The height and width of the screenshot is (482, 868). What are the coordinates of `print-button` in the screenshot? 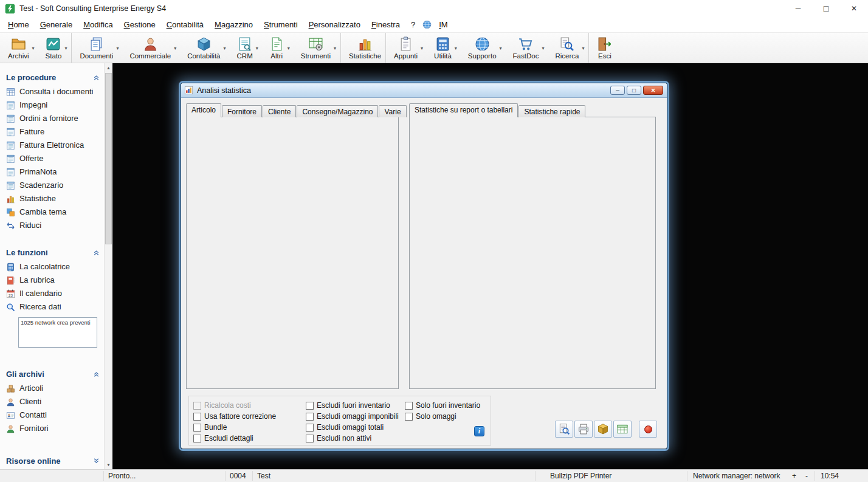 It's located at (584, 429).